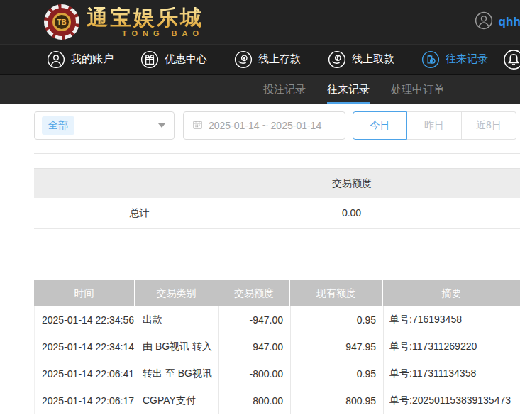 This screenshot has height=420, width=520. What do you see at coordinates (140, 213) in the screenshot?
I see `summary-total-label: 总计` at bounding box center [140, 213].